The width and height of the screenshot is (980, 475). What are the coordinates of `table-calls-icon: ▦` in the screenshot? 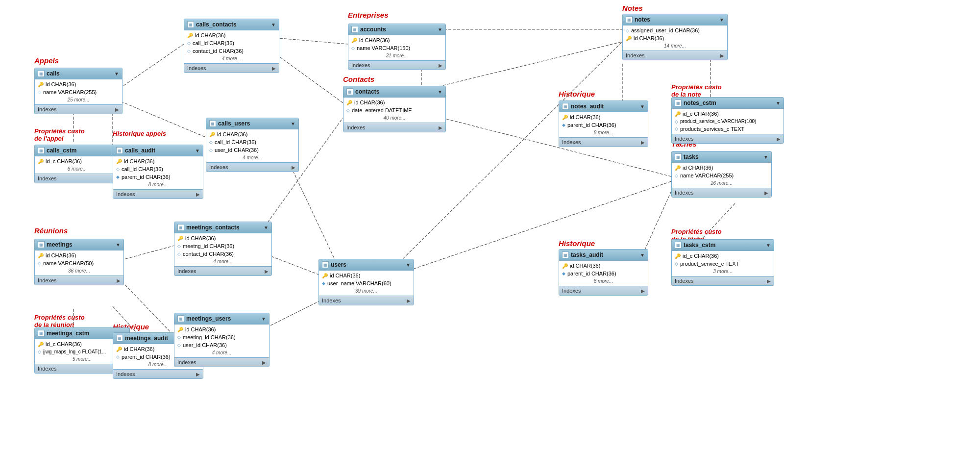 It's located at (41, 74).